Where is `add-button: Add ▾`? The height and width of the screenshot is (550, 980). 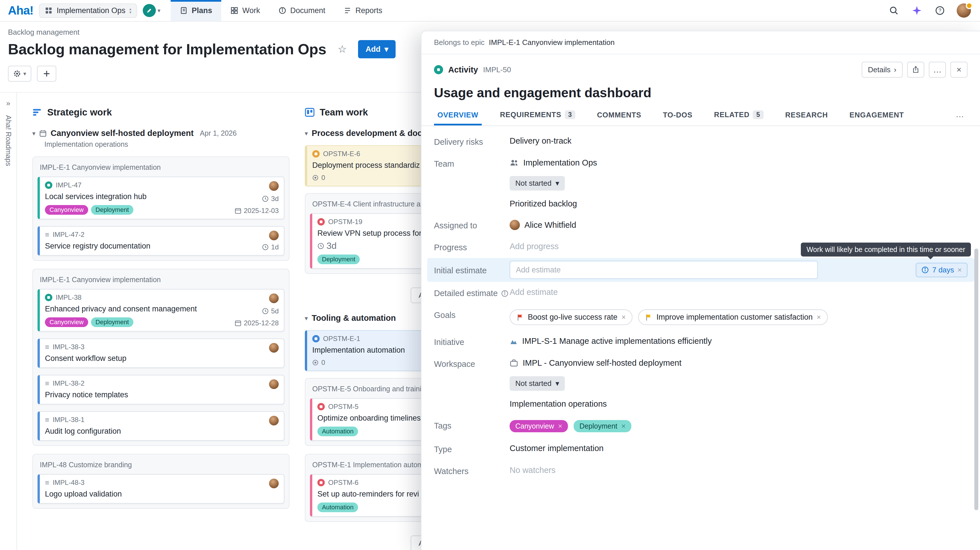 add-button: Add ▾ is located at coordinates (377, 49).